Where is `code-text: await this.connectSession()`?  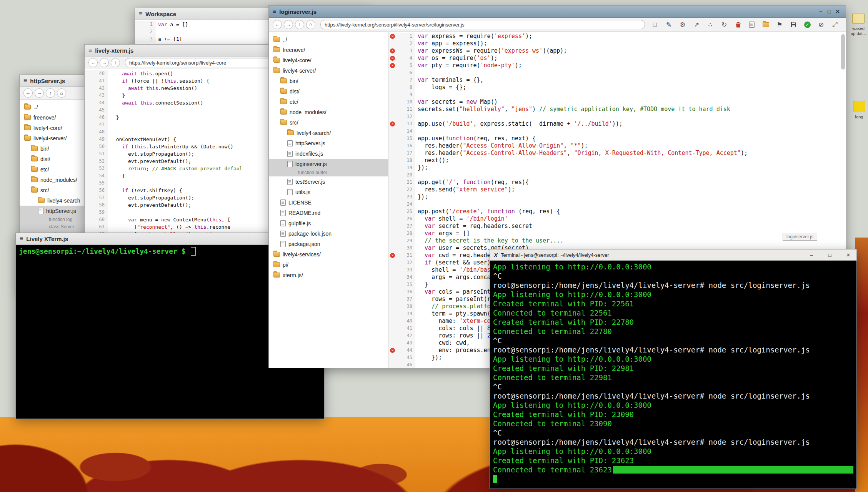 code-text: await this.connectSession() is located at coordinates (155, 103).